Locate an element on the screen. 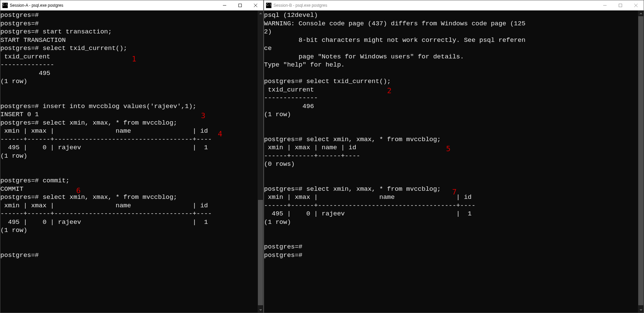 Image resolution: width=644 pixels, height=313 pixels. window-controls-b is located at coordinates (620, 5).